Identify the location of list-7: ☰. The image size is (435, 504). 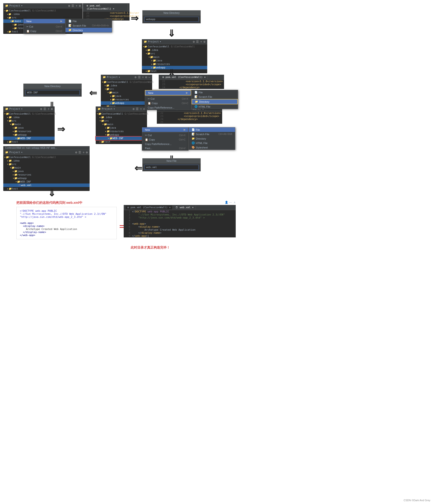
(80, 152).